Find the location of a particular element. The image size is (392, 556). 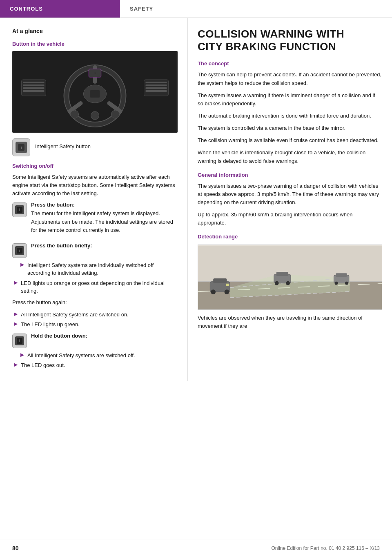

general-para1: The system issues a two-phase warning of… is located at coordinates (290, 194).